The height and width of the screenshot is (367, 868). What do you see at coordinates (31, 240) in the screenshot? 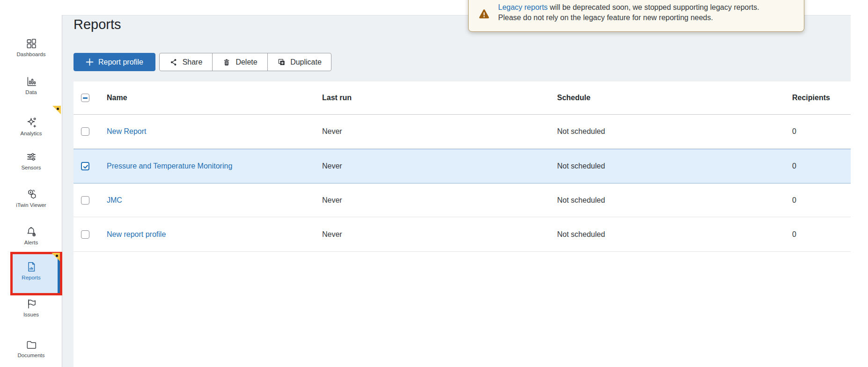
I see `sidebar-item-alerts: Alerts` at bounding box center [31, 240].